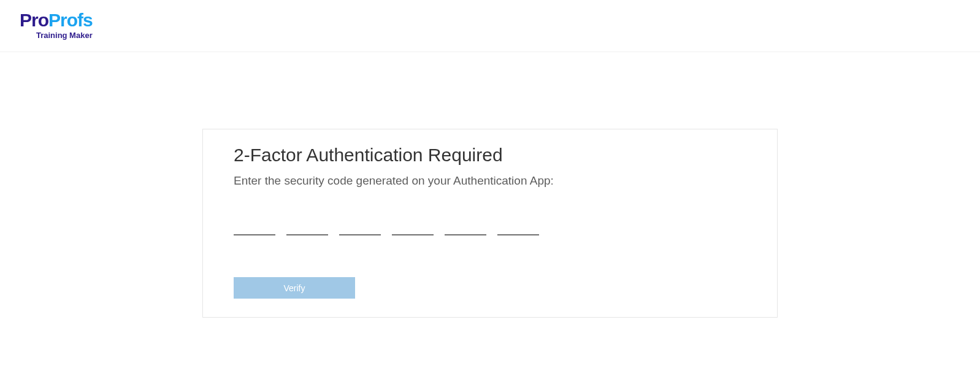 This screenshot has width=980, height=382. Describe the element at coordinates (490, 26) in the screenshot. I see `header: ProProfs Training Maker` at that location.